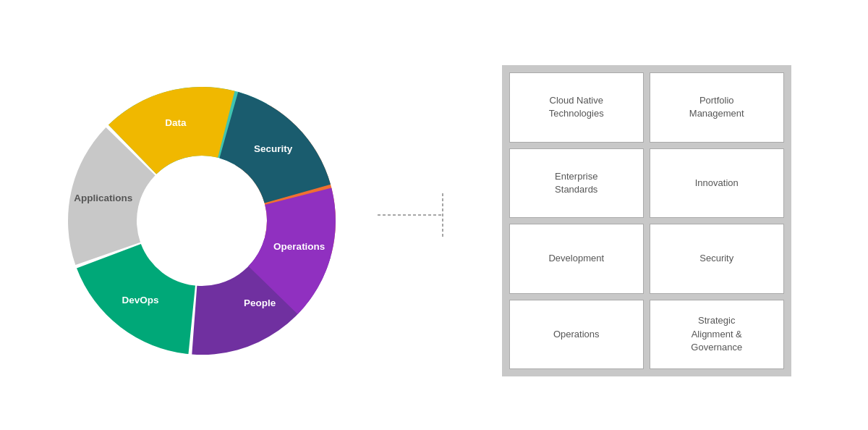 This screenshot has height=430, width=868. I want to click on connector, so click(414, 215).